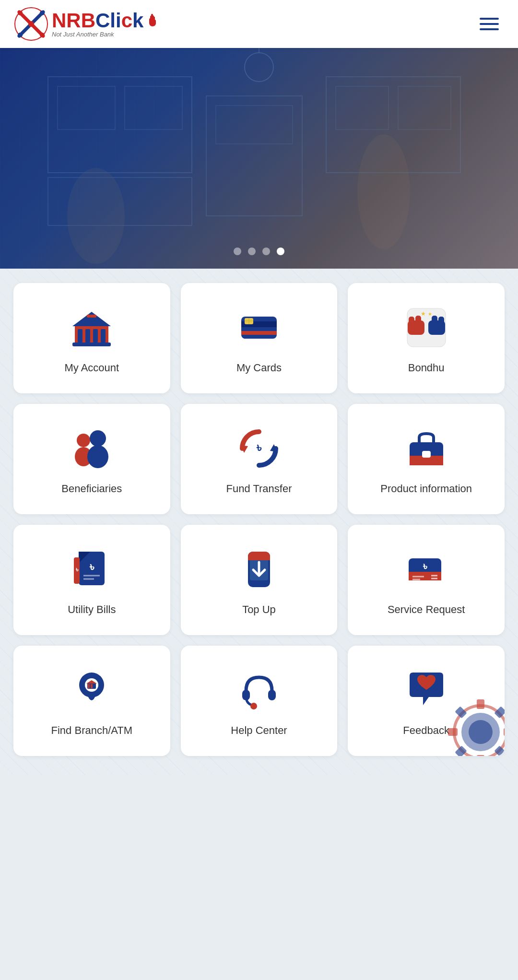 The height and width of the screenshot is (980, 518). What do you see at coordinates (106, 35) in the screenshot?
I see `logo-subtitle: Not Just Another Bank` at bounding box center [106, 35].